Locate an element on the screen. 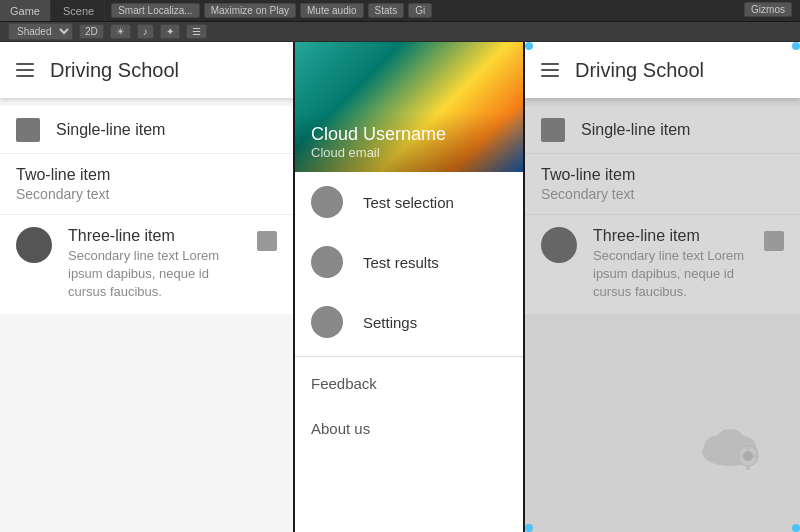 The image size is (800, 532). test-selection-icon is located at coordinates (327, 202).